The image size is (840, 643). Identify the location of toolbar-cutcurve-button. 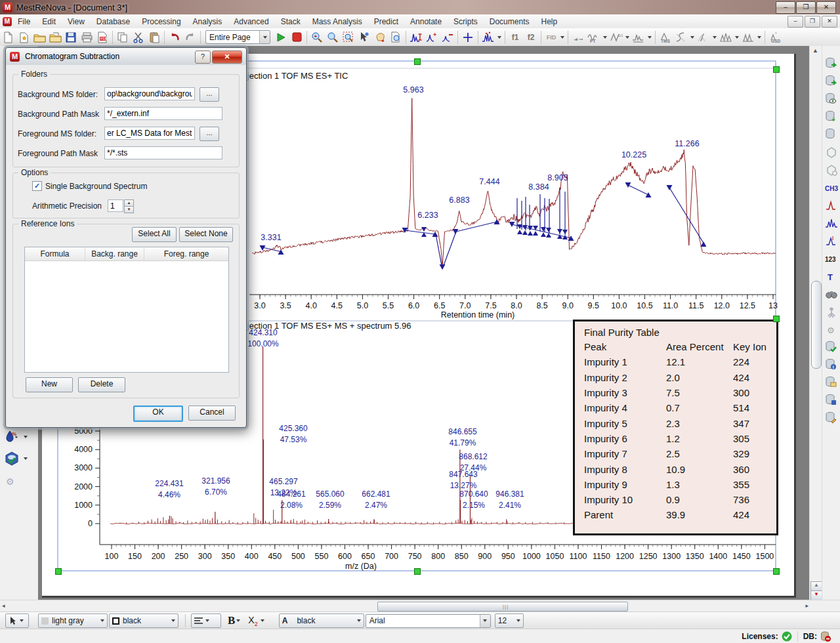
(681, 37).